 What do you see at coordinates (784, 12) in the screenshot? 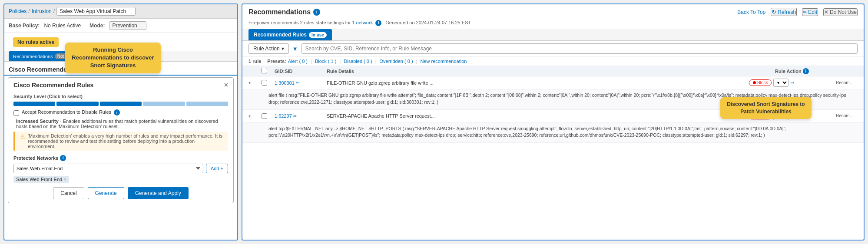
I see `refresh-btn: Refresh` at bounding box center [784, 12].